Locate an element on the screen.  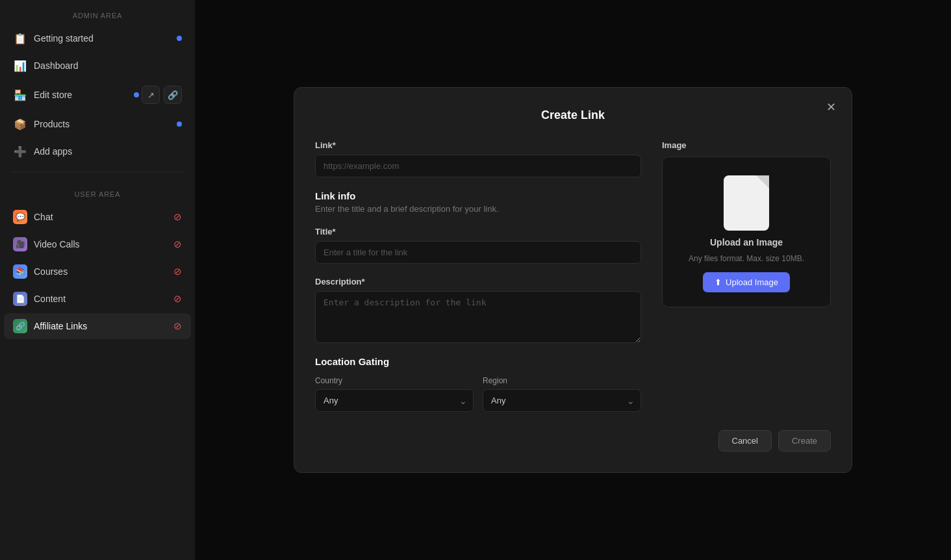
edit-store-external-link-btn: ↗ is located at coordinates (151, 95).